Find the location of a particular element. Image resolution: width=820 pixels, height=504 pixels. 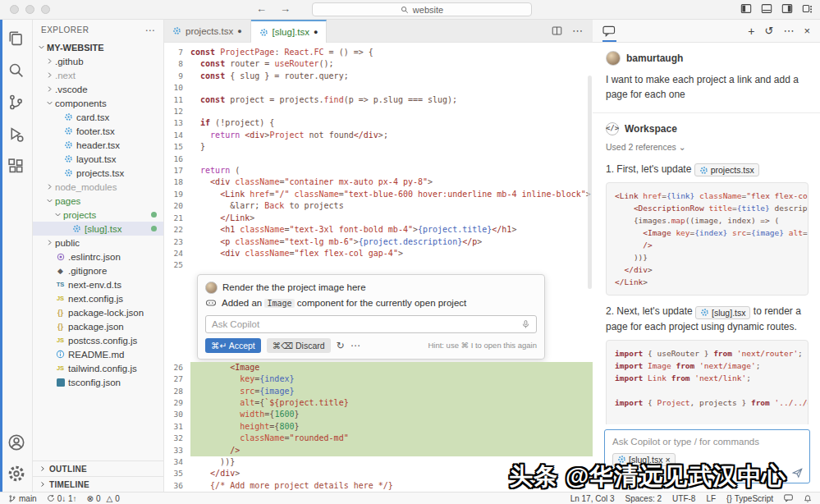

close-panel-icon: × is located at coordinates (807, 31).